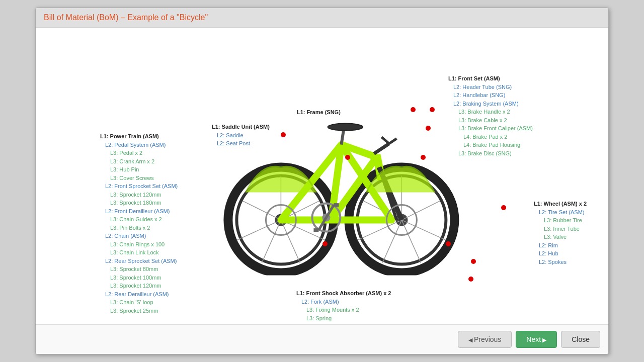 Image resolution: width=644 pixels, height=362 pixels. I want to click on label-frame: L1: Frame (SNG), so click(319, 113).